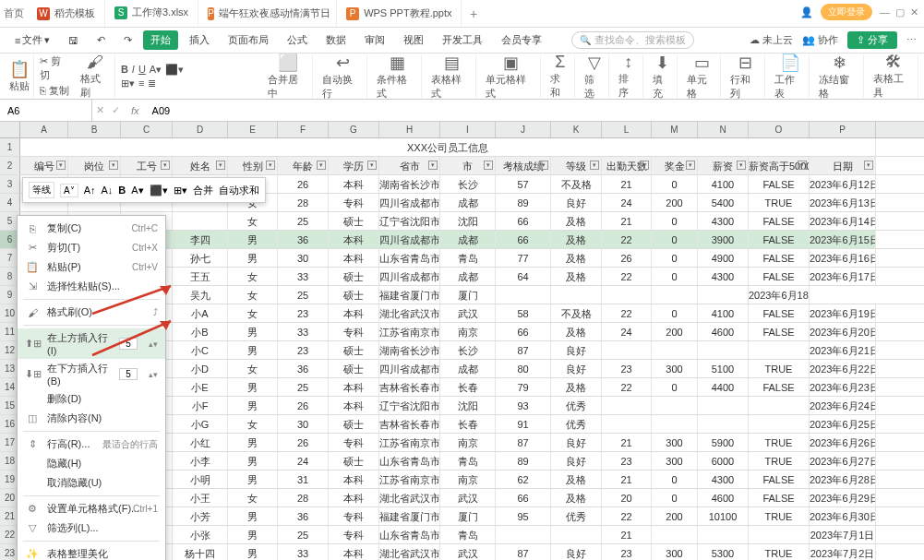 This screenshot has height=560, width=924. Describe the element at coordinates (675, 314) in the screenshot. I see `cell: 0` at that location.